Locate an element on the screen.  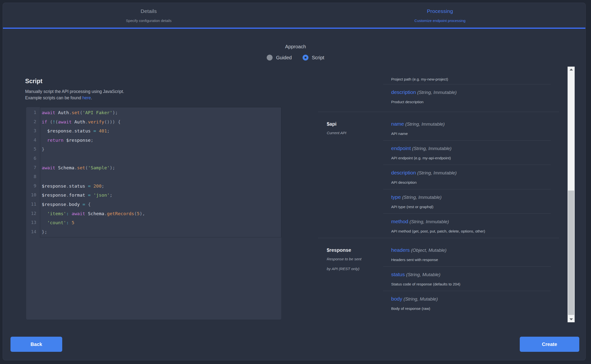
script-panel-description: Manually script the API processing using… is located at coordinates (75, 95).